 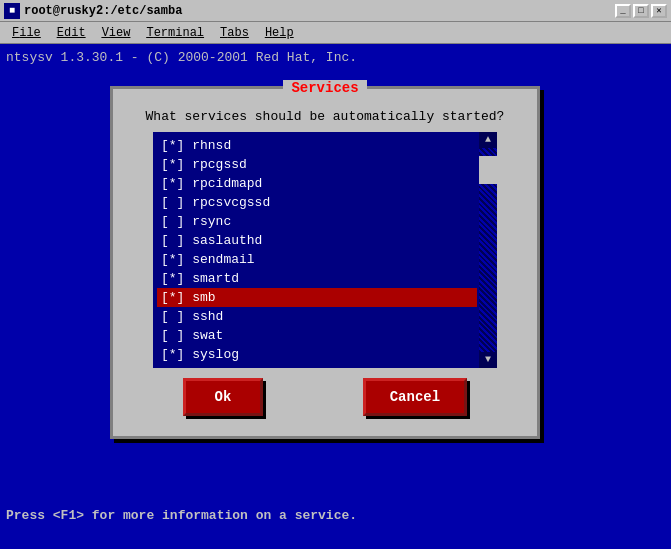 What do you see at coordinates (641, 11) in the screenshot?
I see `window-controls: _ □ ✕` at bounding box center [641, 11].